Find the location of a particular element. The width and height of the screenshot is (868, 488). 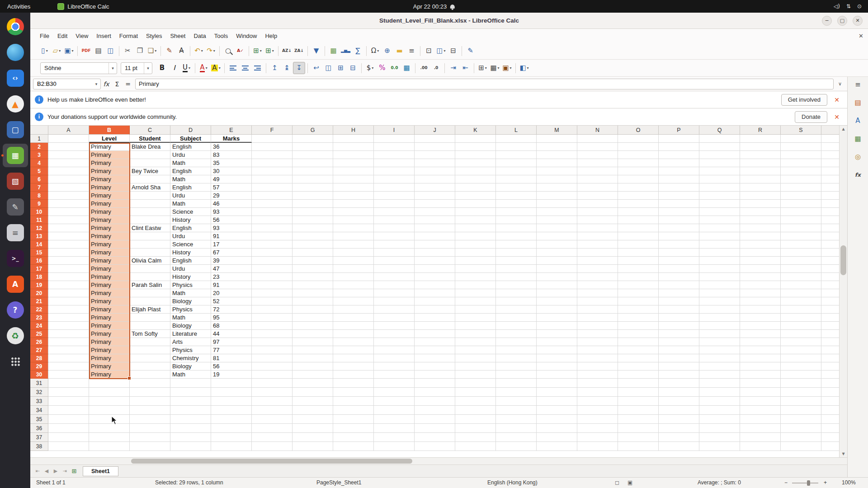

cell-C7: Arnold Sha is located at coordinates (150, 188).